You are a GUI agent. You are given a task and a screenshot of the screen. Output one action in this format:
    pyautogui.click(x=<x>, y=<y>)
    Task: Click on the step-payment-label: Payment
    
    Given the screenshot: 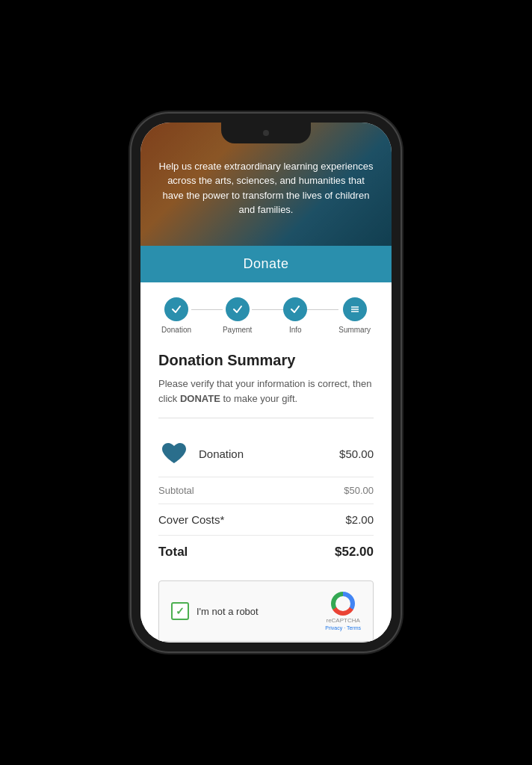 What is the action you would take?
    pyautogui.click(x=238, y=330)
    